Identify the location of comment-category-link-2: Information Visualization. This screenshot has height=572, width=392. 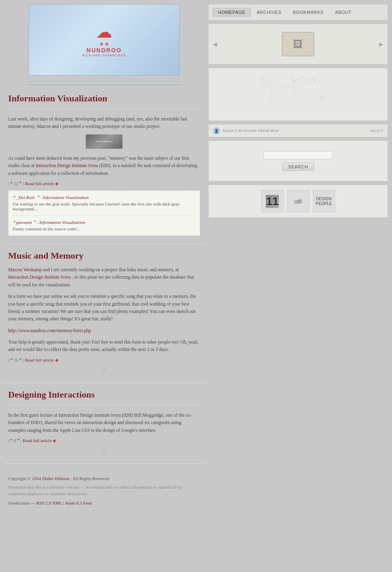
(62, 222).